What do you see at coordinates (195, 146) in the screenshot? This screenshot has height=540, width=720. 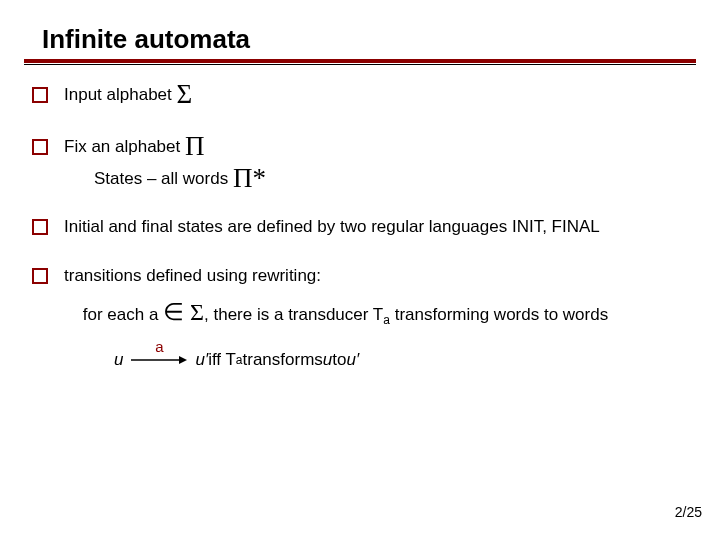 I see `pi-symbol: Π` at bounding box center [195, 146].